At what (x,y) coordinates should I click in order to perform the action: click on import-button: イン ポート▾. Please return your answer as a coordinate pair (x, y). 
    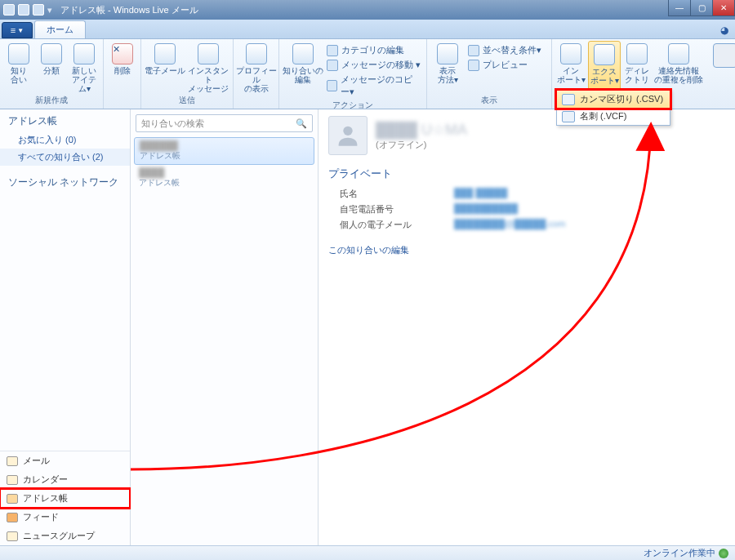
    Looking at the image, I should click on (571, 69).